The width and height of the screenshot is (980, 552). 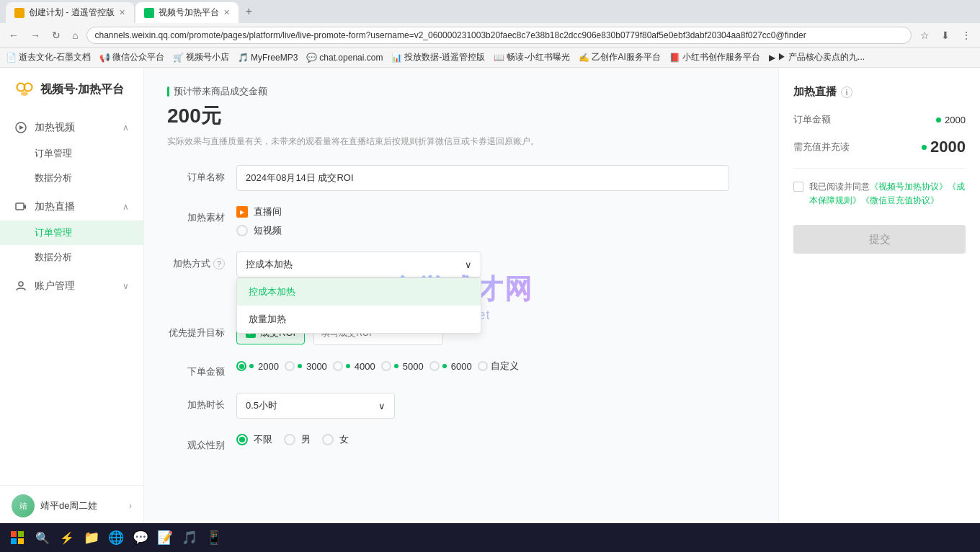 What do you see at coordinates (483, 366) in the screenshot?
I see `amount-radio-custom` at bounding box center [483, 366].